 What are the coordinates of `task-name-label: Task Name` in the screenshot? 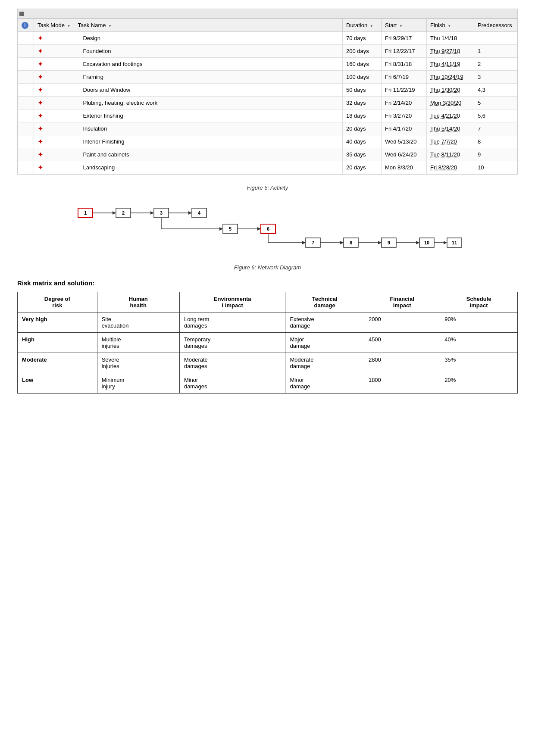 It's located at (91, 25).